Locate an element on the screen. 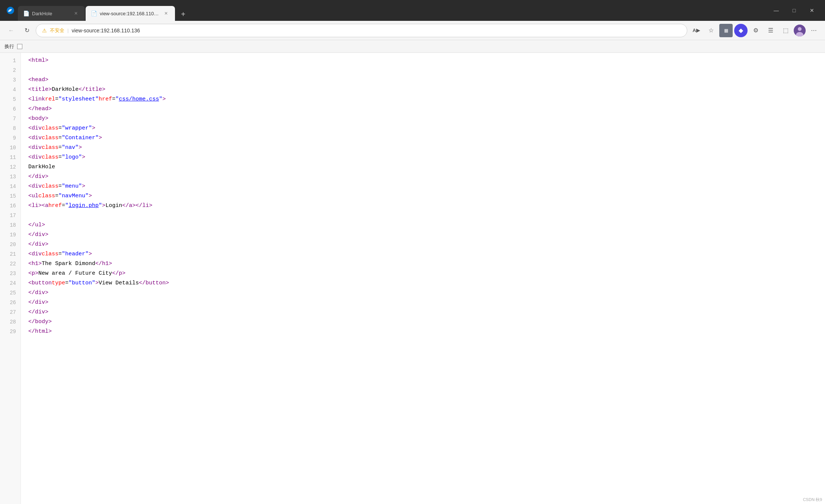 This screenshot has width=825, height=504. line-number: 18 is located at coordinates (10, 225).